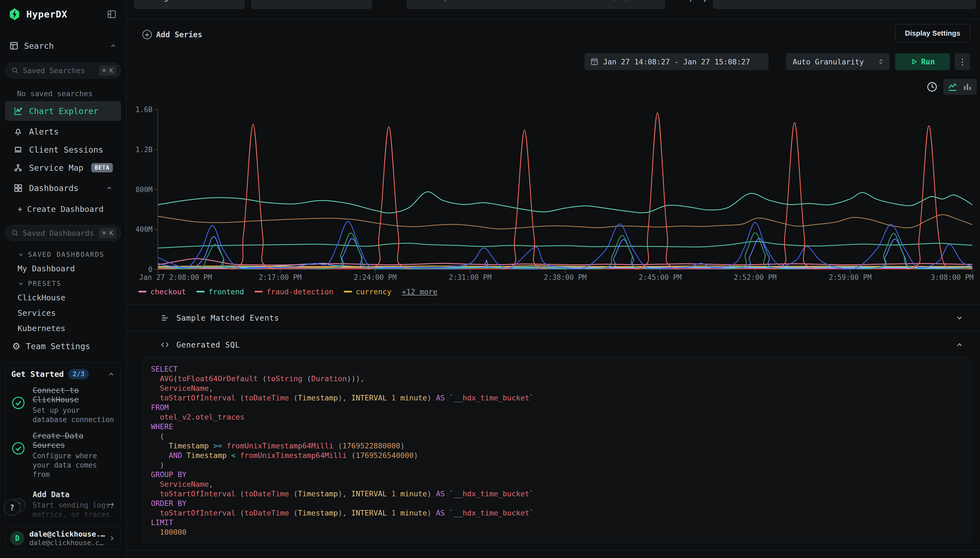 The height and width of the screenshot is (558, 980). I want to click on group-by-value: ServiceName, so click(744, 1).